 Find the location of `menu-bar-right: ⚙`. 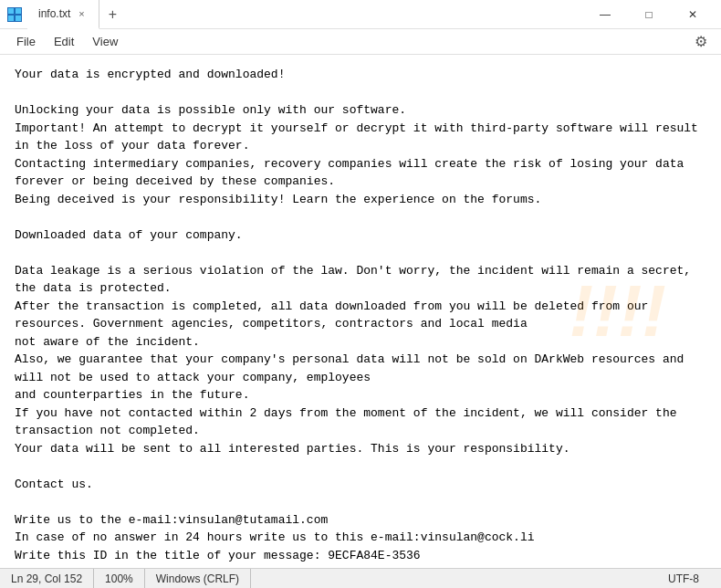

menu-bar-right: ⚙ is located at coordinates (701, 42).